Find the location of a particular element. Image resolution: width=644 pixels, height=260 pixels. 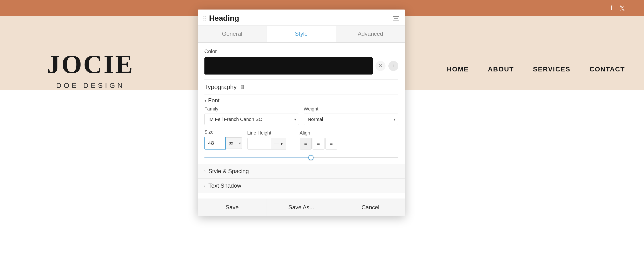

size-label: Size is located at coordinates (224, 132).